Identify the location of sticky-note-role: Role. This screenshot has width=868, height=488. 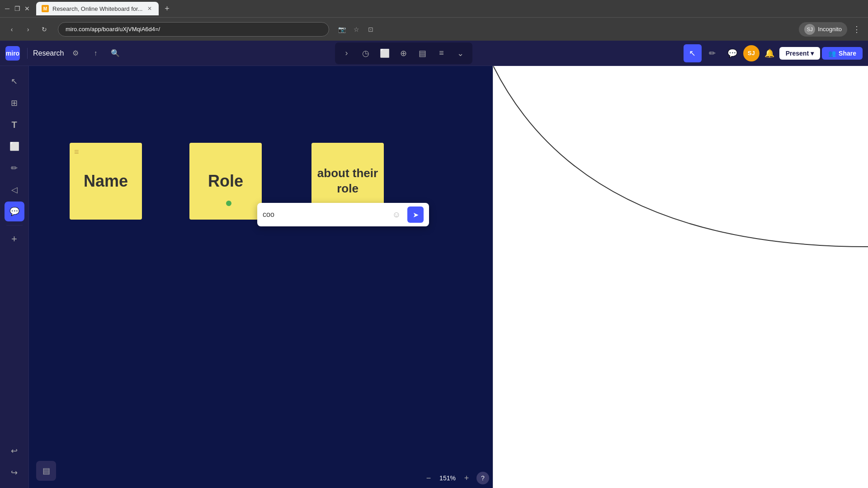
(226, 181).